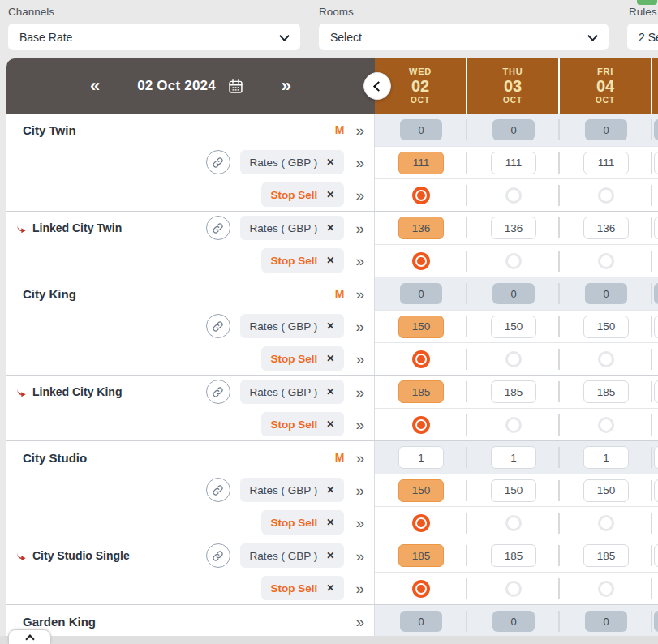  I want to click on calendar-icon, so click(235, 86).